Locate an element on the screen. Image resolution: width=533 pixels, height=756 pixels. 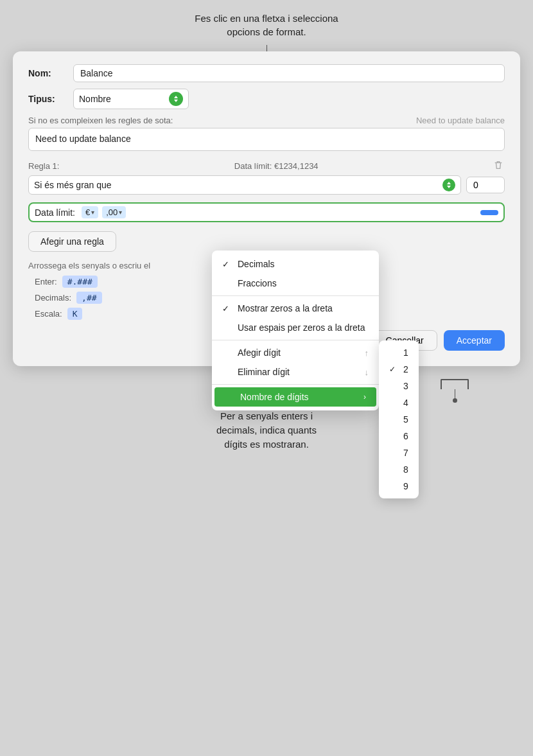
sub-dropdown-item-4: 4 is located at coordinates (399, 403).